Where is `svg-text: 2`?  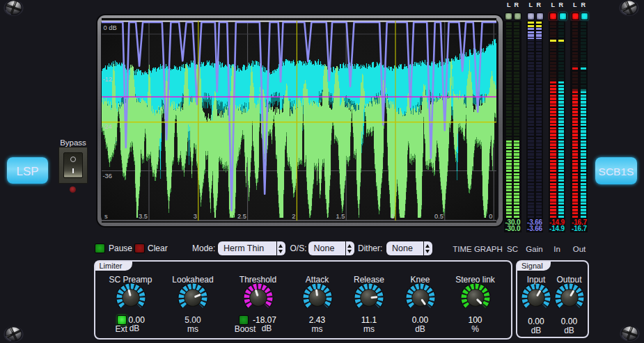 svg-text: 2 is located at coordinates (294, 216).